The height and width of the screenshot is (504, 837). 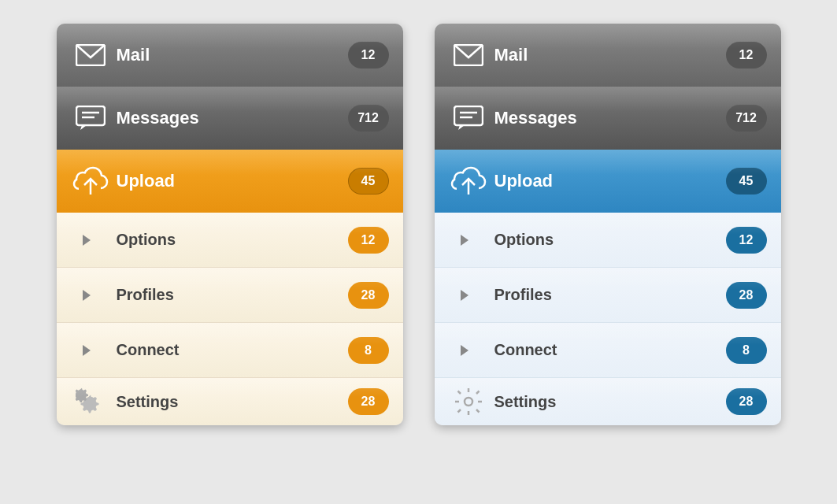 What do you see at coordinates (468, 240) in the screenshot?
I see `options-chevron-area-blue` at bounding box center [468, 240].